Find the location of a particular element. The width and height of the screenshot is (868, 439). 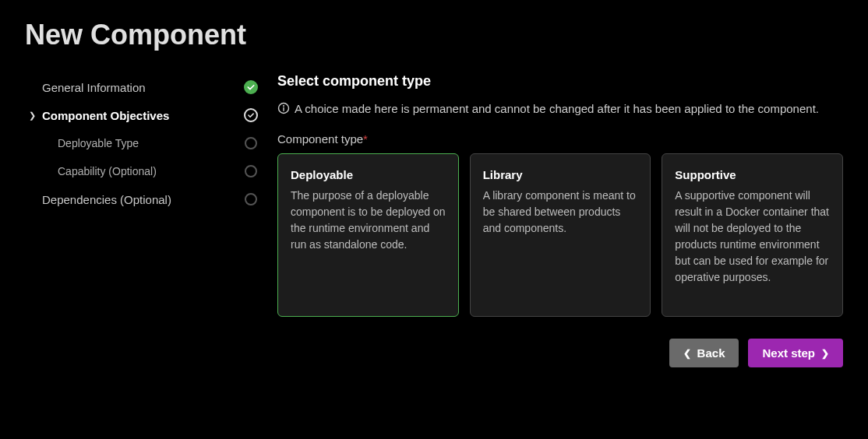

field-label-component-type: Component type* is located at coordinates (560, 139).